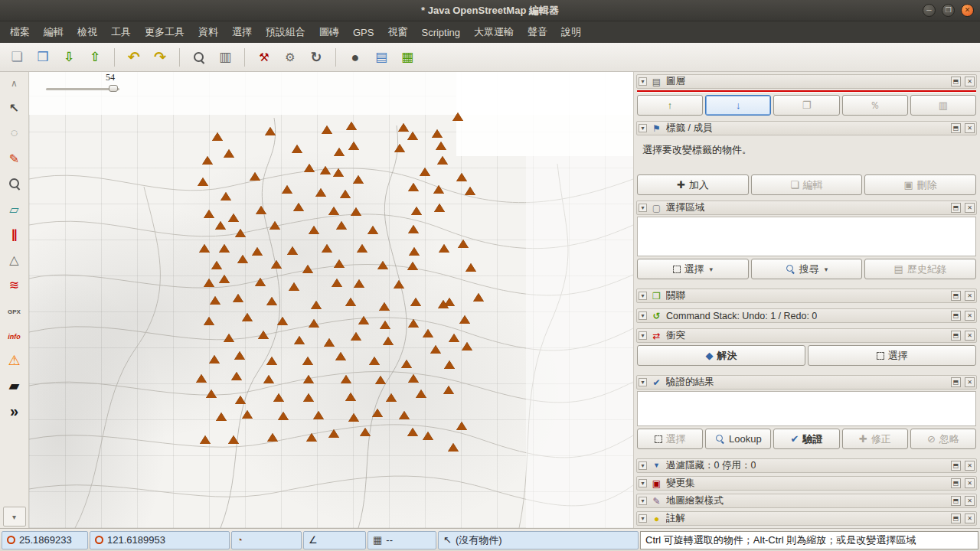 Image resolution: width=980 pixels, height=551 pixels. I want to click on history-button: ▤歷史紀錄, so click(920, 269).